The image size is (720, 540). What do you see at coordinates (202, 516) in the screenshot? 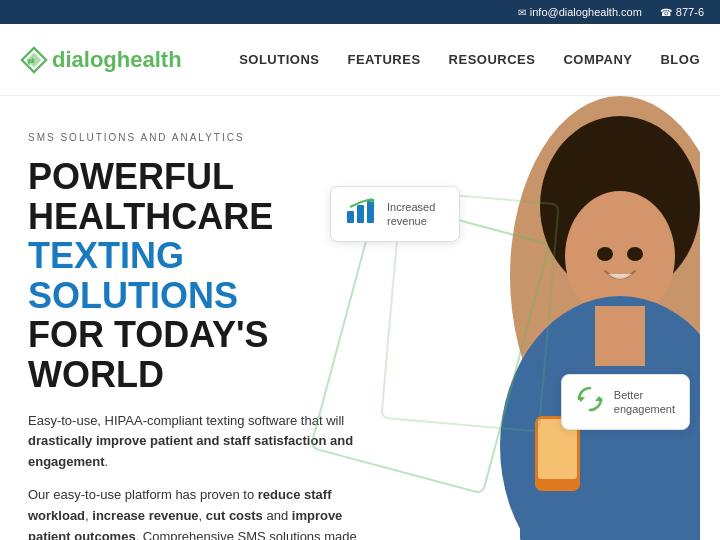
I see `hero-desc2-mid2: ,` at bounding box center [202, 516].